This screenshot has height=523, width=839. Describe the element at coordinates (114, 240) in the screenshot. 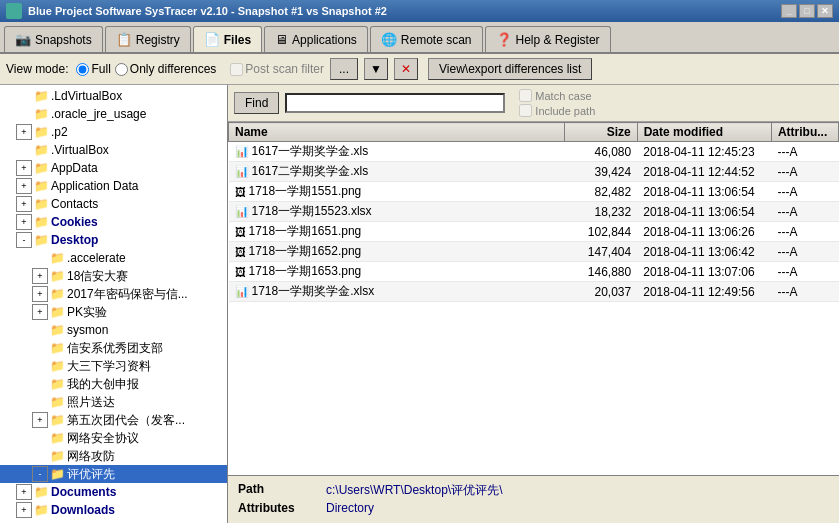

I see `tree-item-desktop: - 📁 Desktop` at that location.